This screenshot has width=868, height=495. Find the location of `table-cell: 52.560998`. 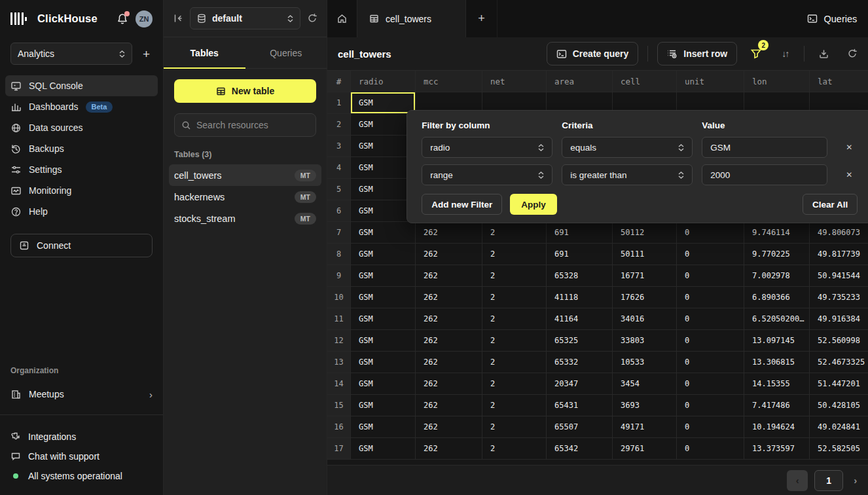

table-cell: 52.560998 is located at coordinates (839, 340).